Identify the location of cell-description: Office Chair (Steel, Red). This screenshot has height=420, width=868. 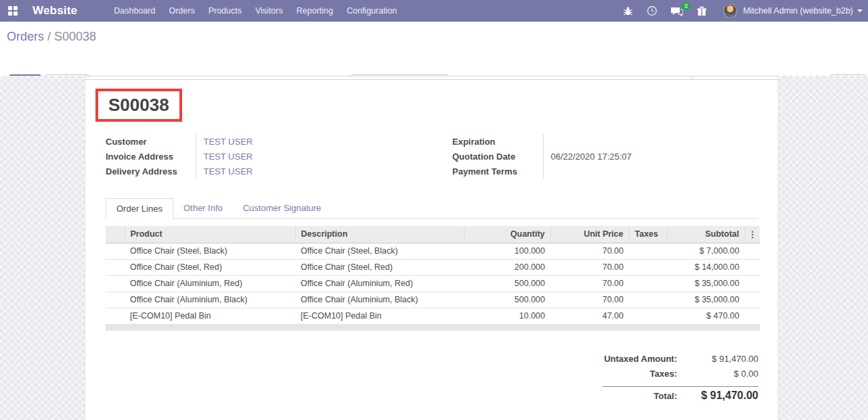
(379, 267).